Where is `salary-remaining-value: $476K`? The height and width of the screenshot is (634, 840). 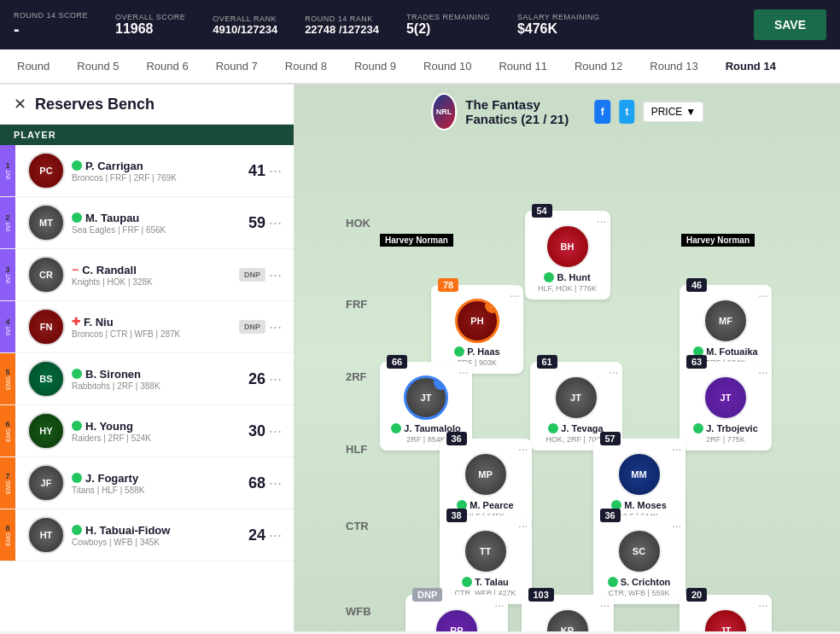 salary-remaining-value: $476K is located at coordinates (538, 29).